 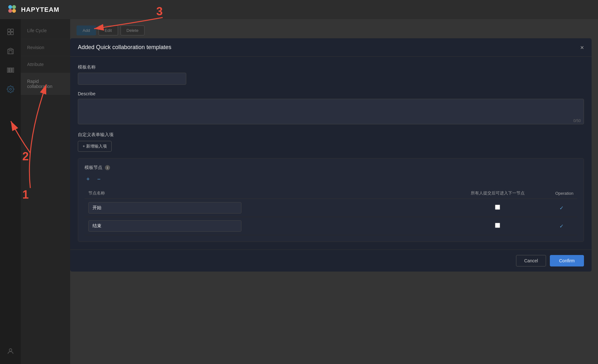 What do you see at coordinates (299, 10) in the screenshot?
I see `app-header: HAPYTEAM` at bounding box center [299, 10].